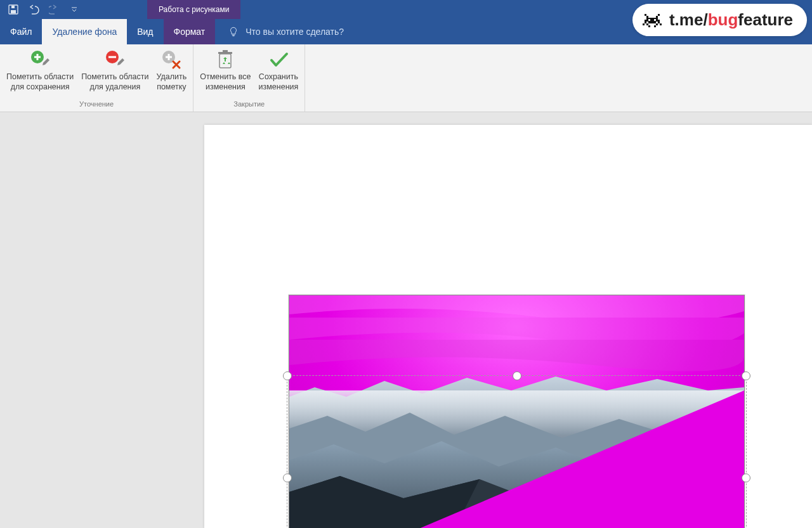  Describe the element at coordinates (145, 32) in the screenshot. I see `tab-view: Вид` at that location.